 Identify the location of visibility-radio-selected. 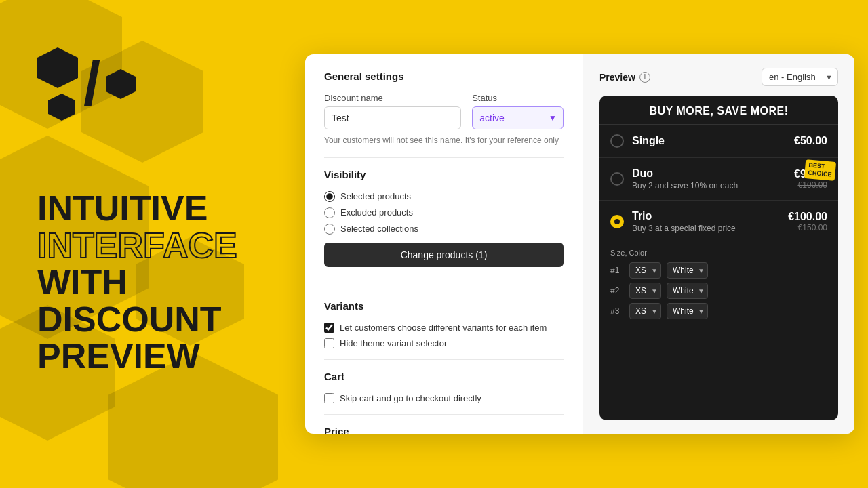
(330, 197).